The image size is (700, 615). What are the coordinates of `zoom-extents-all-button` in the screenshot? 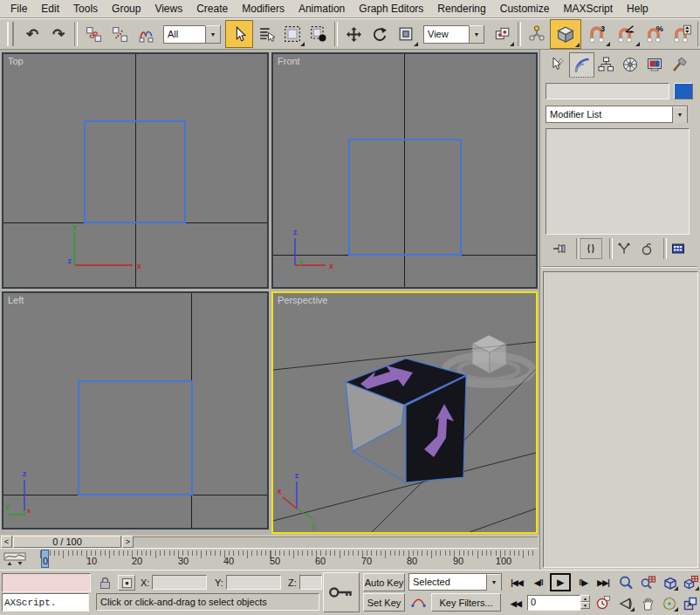 It's located at (690, 583).